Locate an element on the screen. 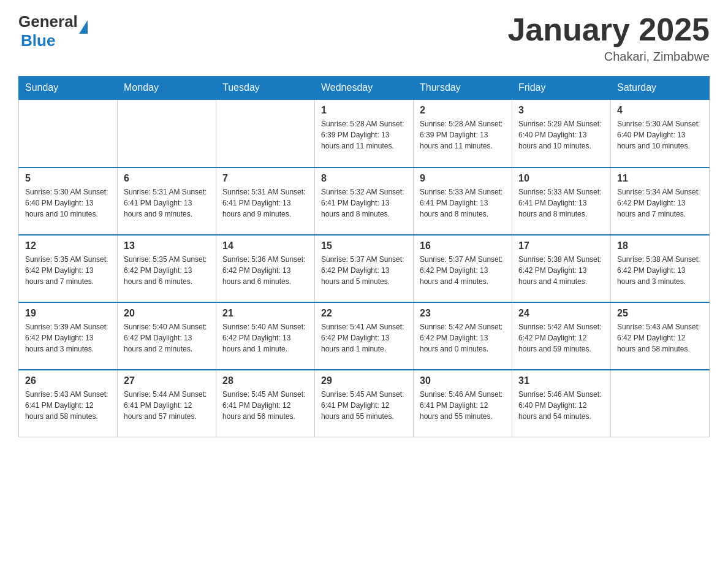  day-number: 1 is located at coordinates (364, 110).